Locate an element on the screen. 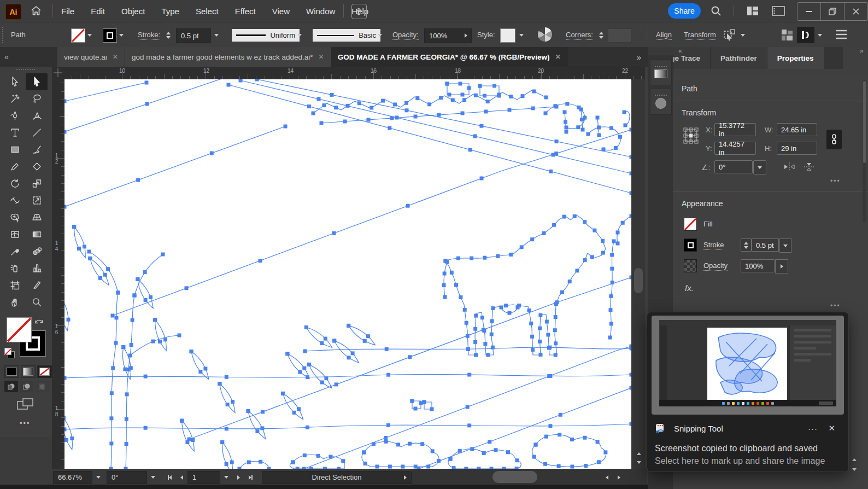 The width and height of the screenshot is (868, 489). opacity-input: 100% is located at coordinates (444, 36).